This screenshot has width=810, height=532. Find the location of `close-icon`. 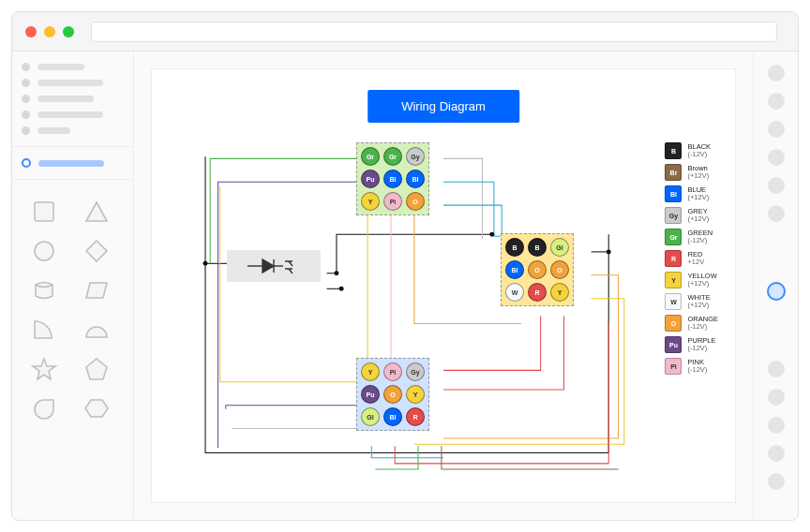

close-icon is located at coordinates (31, 32).